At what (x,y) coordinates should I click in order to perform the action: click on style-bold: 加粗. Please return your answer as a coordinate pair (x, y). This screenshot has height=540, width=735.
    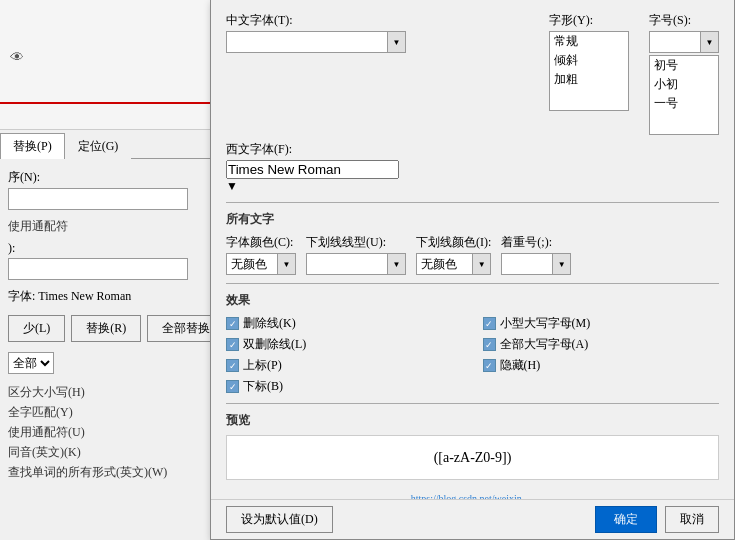
    Looking at the image, I should click on (589, 80).